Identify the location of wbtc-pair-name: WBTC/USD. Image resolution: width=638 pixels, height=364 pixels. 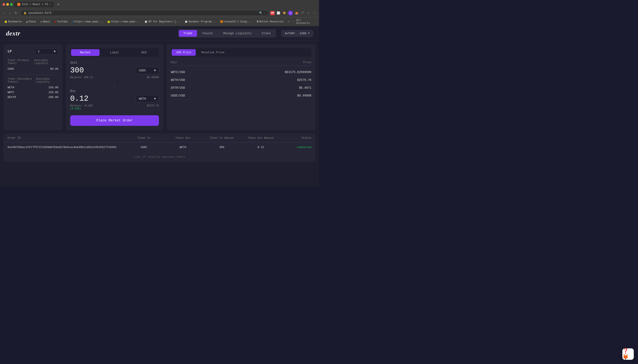
(178, 72).